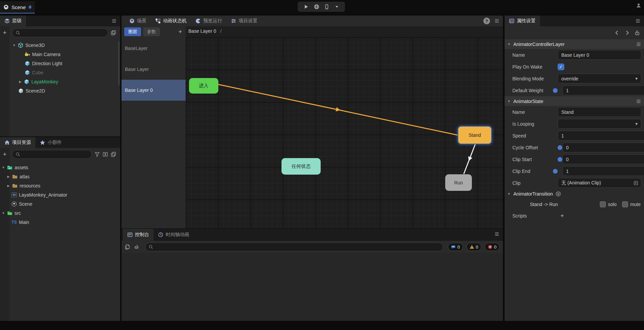 This screenshot has height=330, width=644. I want to click on clip-start-input, so click(603, 159).